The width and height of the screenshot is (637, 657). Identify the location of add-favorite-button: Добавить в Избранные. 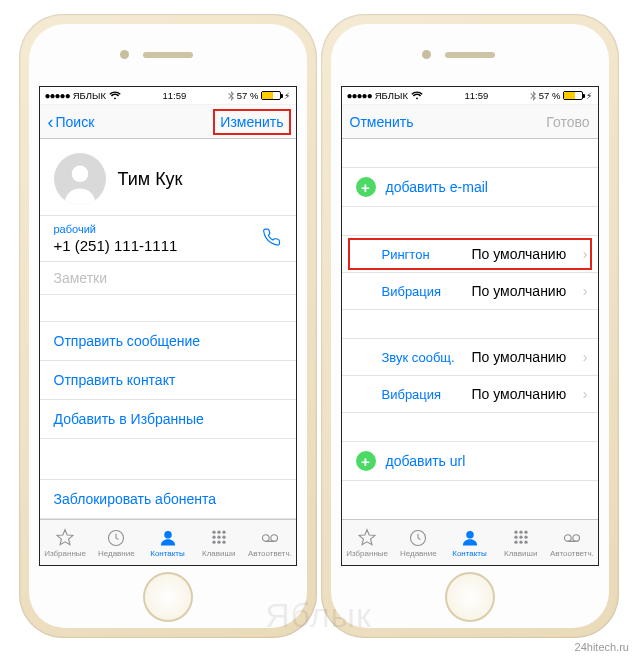
(168, 419).